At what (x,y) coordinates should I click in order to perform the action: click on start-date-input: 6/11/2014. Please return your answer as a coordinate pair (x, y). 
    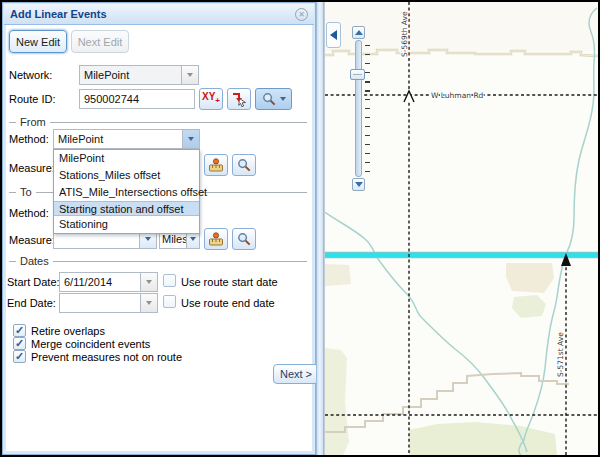
    Looking at the image, I should click on (108, 282).